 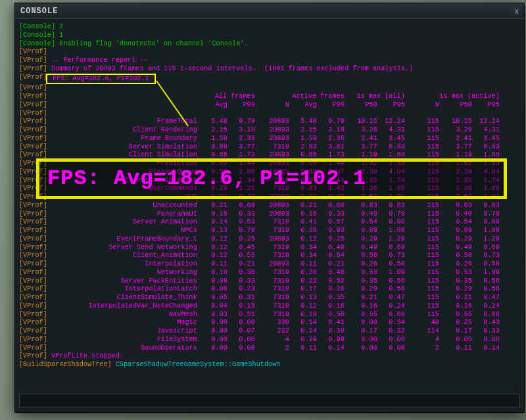 What do you see at coordinates (270, 273) in the screenshot?
I see `table-row: [VProf]Networking0.100.3873190.280.480.5…` at bounding box center [270, 273].